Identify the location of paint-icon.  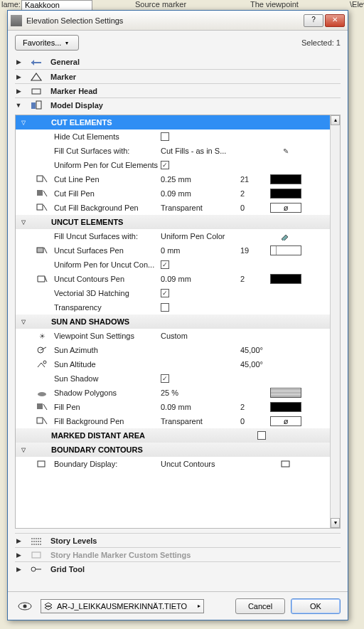
(286, 236).